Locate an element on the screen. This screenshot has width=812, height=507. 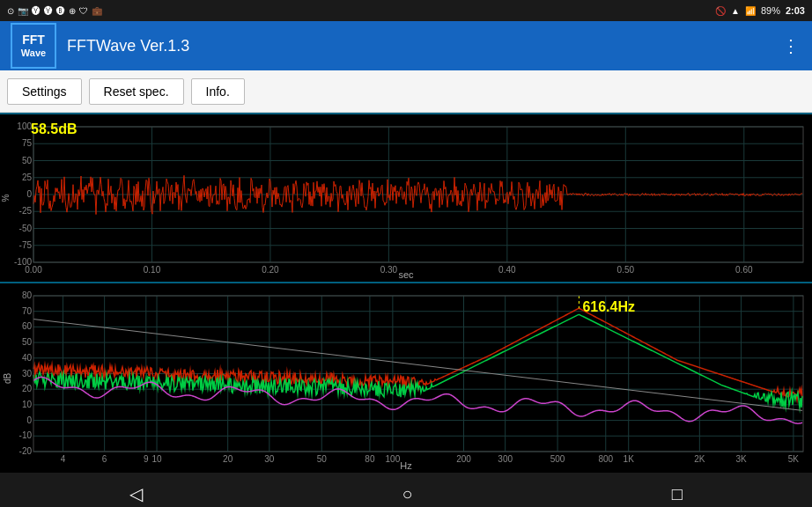
clock: 2:03 is located at coordinates (795, 11).